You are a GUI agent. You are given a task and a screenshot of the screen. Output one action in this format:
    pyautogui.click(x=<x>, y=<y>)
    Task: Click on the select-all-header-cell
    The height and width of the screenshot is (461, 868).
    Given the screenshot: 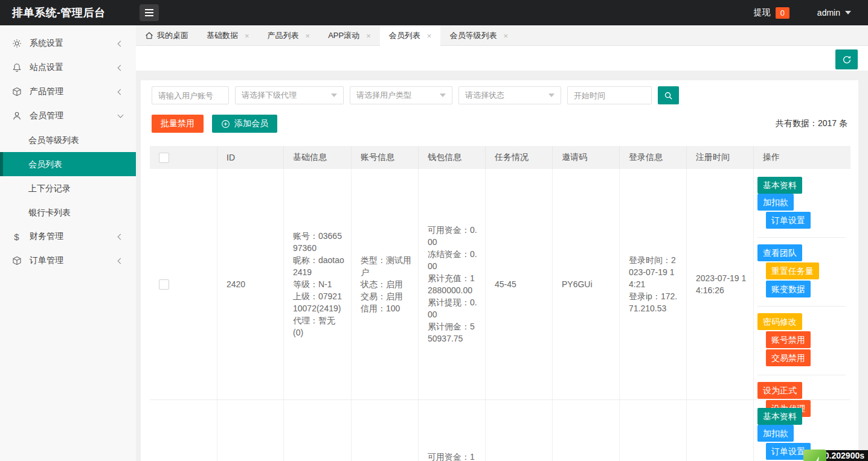 What is the action you would take?
    pyautogui.click(x=184, y=157)
    